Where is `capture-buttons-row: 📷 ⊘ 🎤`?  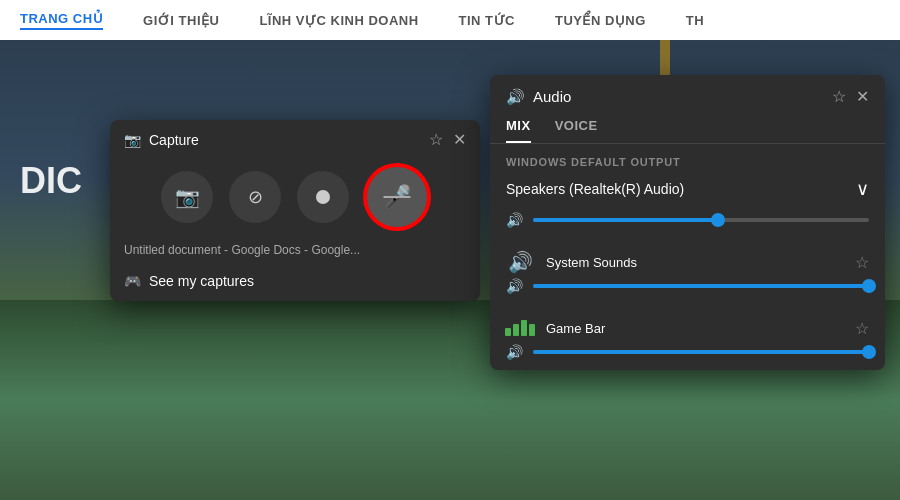 capture-buttons-row: 📷 ⊘ 🎤 is located at coordinates (295, 198).